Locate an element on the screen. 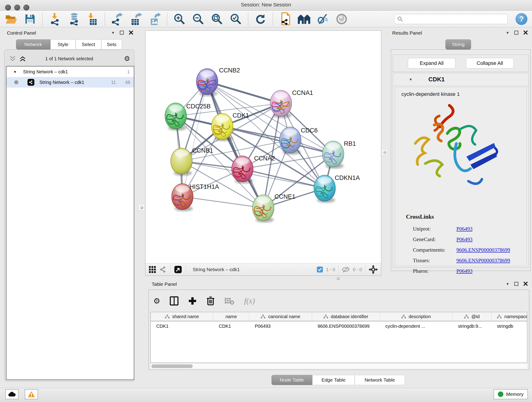  network-node-CDC25B is located at coordinates (176, 117).